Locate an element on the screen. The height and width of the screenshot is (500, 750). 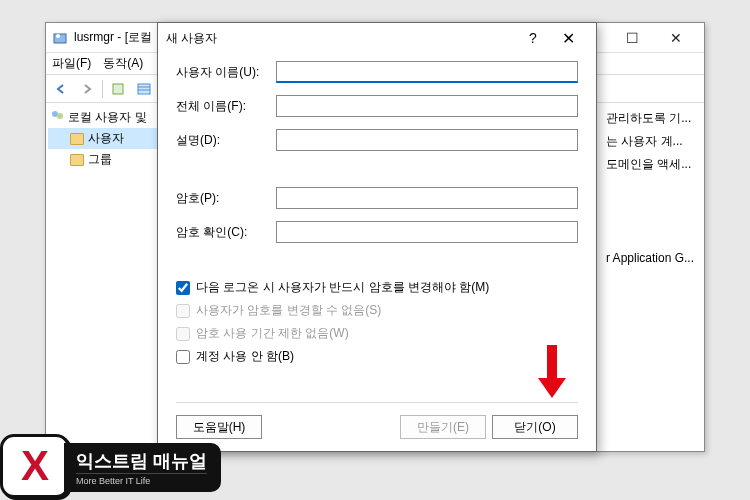
never-expires-checkbox is located at coordinates (183, 334).